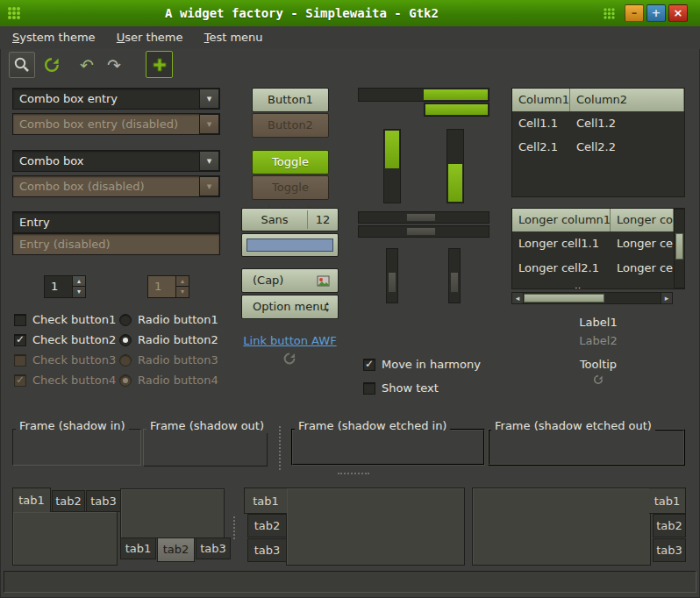 Image resolution: width=700 pixels, height=598 pixels. Describe the element at coordinates (209, 161) in the screenshot. I see `combo-box-dropdown: ▾` at that location.